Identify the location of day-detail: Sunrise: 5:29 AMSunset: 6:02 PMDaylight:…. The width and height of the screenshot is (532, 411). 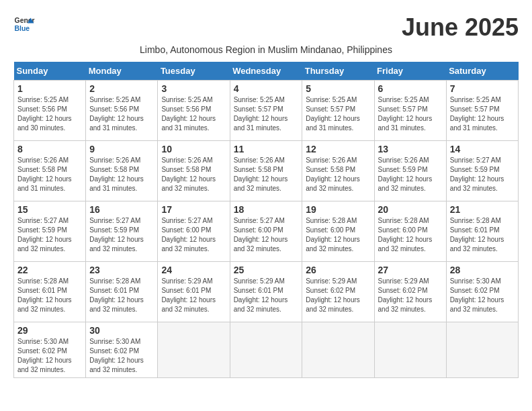
(410, 295).